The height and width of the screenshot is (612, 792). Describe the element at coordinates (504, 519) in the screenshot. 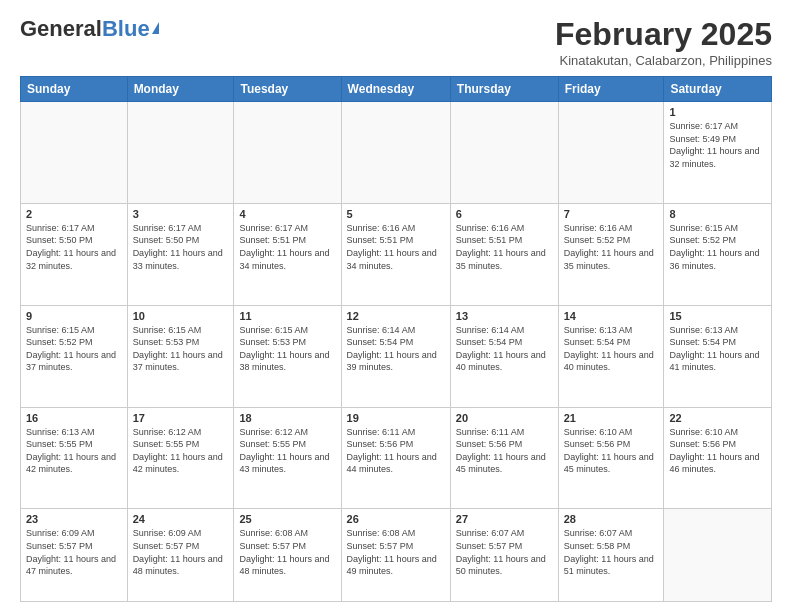

I see `day-number: 27` at that location.